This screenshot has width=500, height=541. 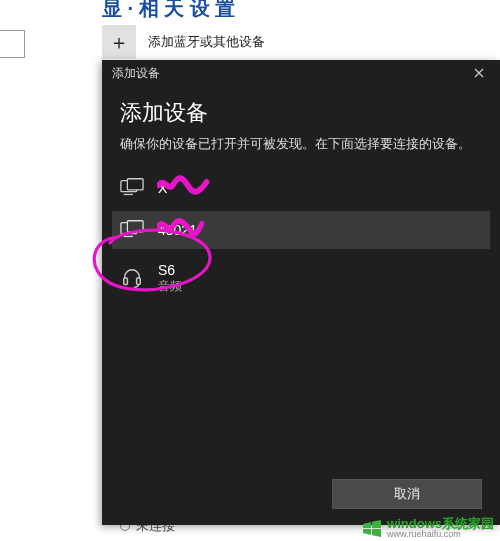 I want to click on device-name: S6, so click(x=170, y=270).